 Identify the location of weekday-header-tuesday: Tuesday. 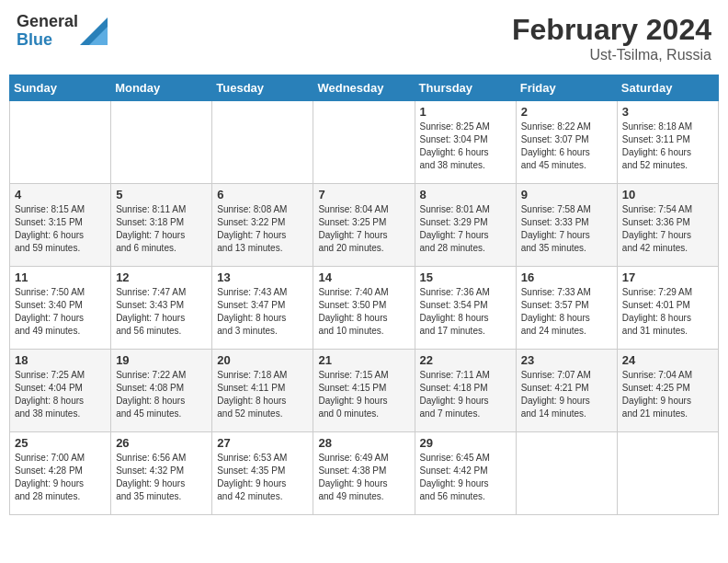
(263, 88).